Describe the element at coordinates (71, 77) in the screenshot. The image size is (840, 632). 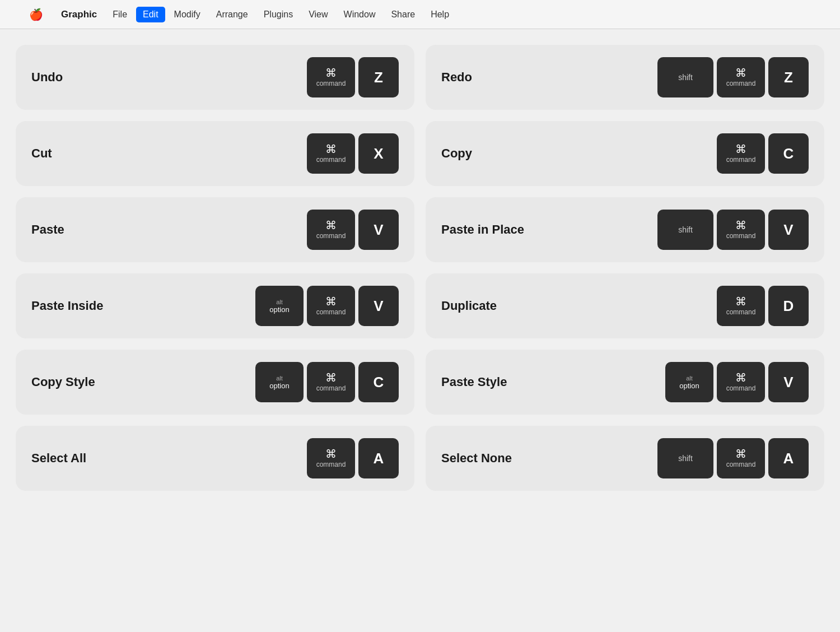
I see `shortcut-undo-label: Undo` at that location.